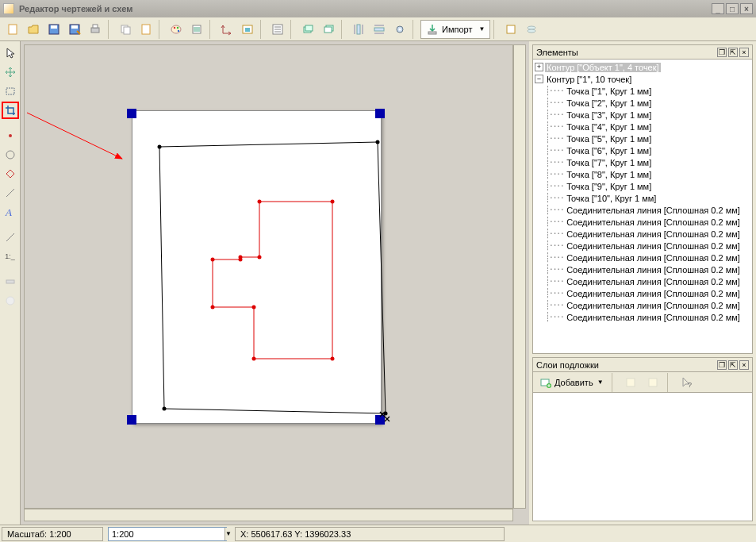  I want to click on collapse-icon: −, so click(539, 79).